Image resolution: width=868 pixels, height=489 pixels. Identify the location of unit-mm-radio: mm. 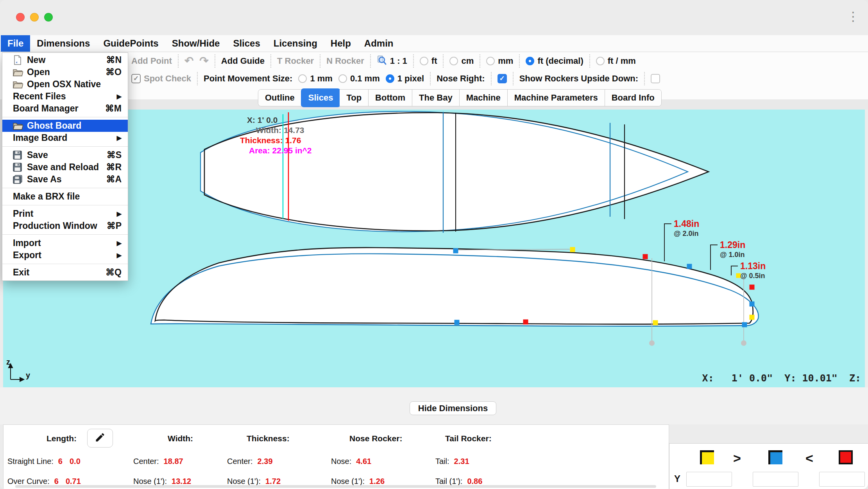
(499, 61).